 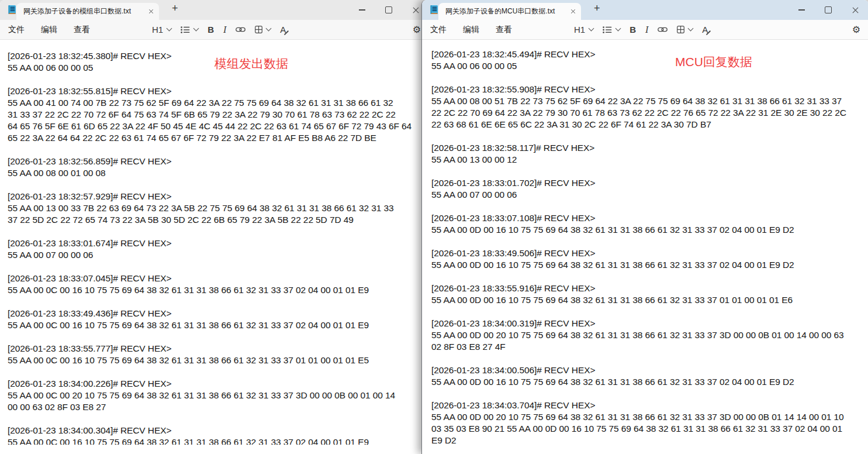 I want to click on log-hex-line: 55 AA 00 06 00 00 05, so click(x=650, y=66).